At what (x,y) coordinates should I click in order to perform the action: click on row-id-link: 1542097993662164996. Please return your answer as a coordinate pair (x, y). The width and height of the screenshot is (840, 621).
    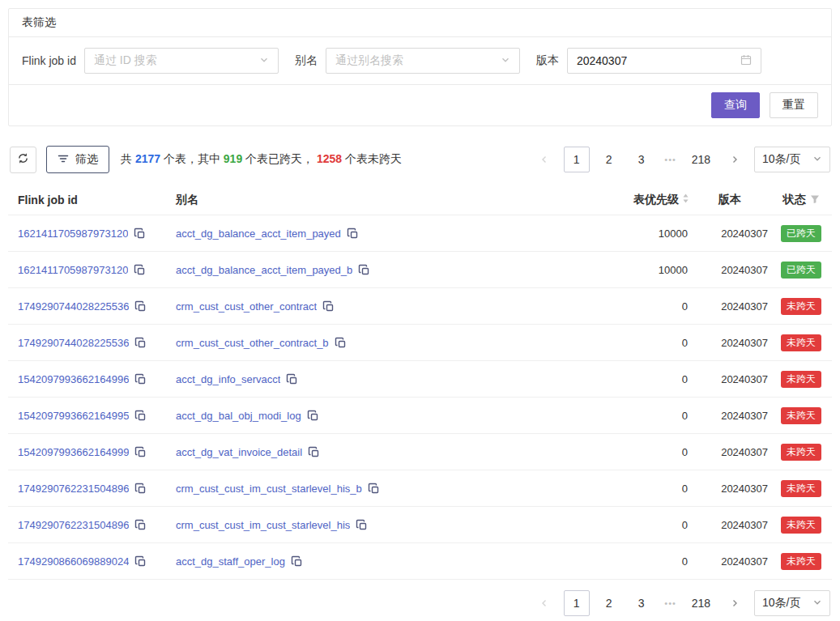
    Looking at the image, I should click on (73, 379).